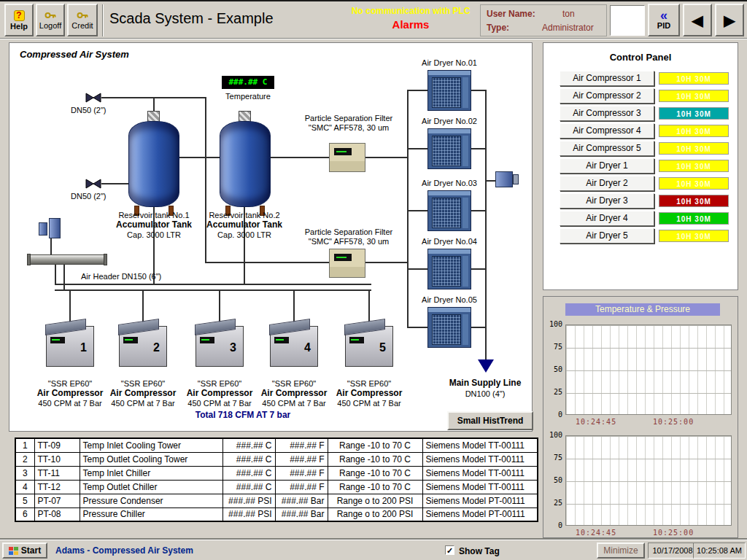 This screenshot has width=747, height=560. Describe the element at coordinates (276, 445) in the screenshot. I see `table-row: 1TT-09Temp Inlet Cooling Tower###.## C##…` at that location.